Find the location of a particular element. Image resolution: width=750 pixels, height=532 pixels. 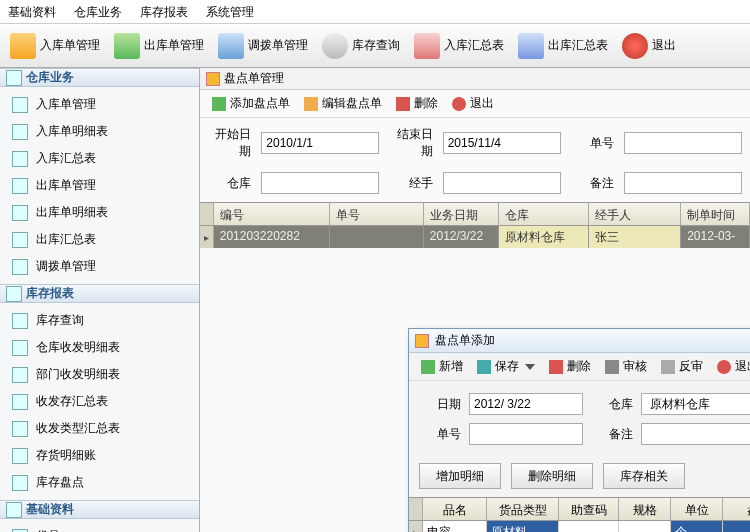

add-icon is located at coordinates (219, 104).